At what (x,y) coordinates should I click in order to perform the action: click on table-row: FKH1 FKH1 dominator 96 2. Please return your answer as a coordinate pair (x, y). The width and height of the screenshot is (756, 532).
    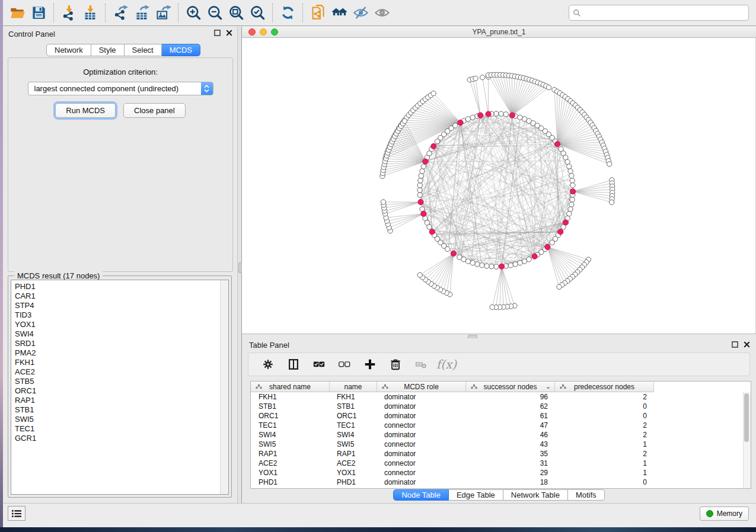
    Looking at the image, I should click on (497, 397).